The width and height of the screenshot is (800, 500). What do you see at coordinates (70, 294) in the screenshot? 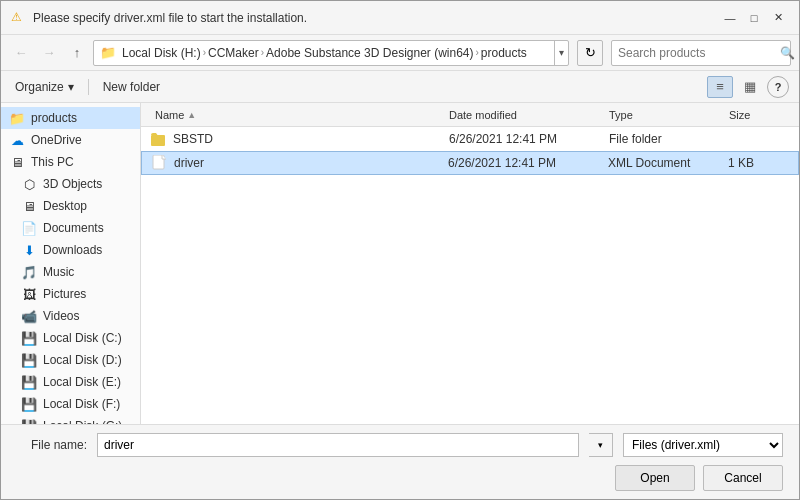
I see `sidebar-item-pictures: 🖼 Pictures` at bounding box center [70, 294].